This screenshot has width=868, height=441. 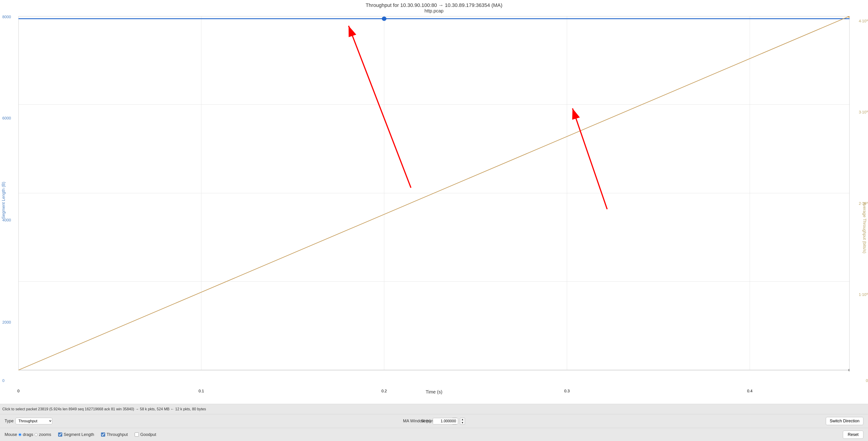 What do you see at coordinates (7, 322) in the screenshot?
I see `y-tick-left-2000: 2000` at bounding box center [7, 322].